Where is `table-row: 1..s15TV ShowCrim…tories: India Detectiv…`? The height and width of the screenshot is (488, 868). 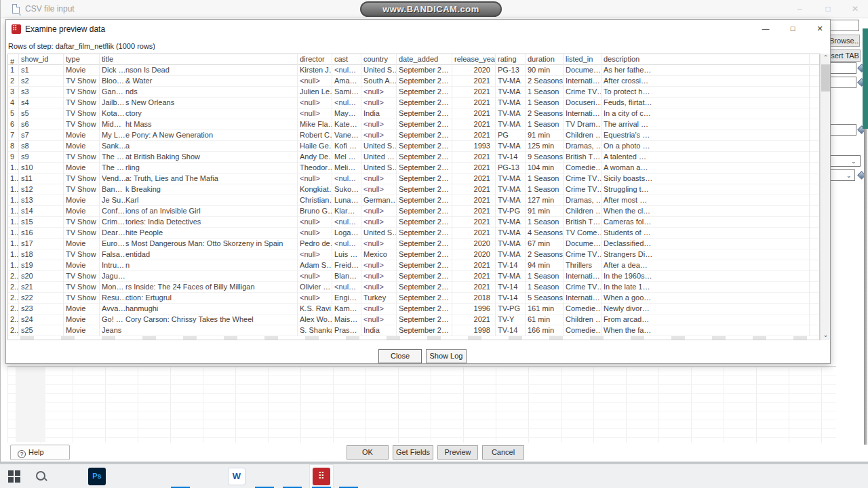
table-row: 1..s15TV ShowCrim…tories: India Detectiv… is located at coordinates (414, 222).